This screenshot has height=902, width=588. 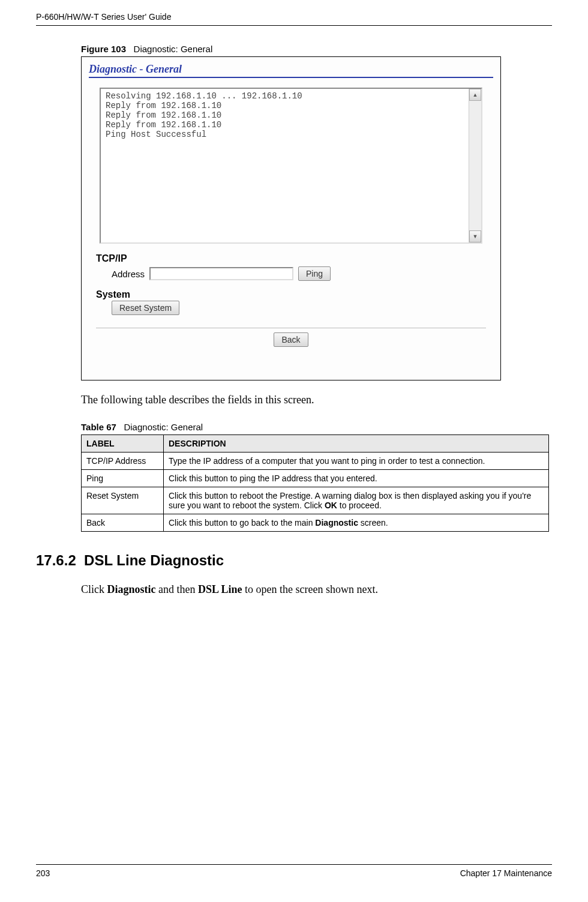 What do you see at coordinates (221, 274) in the screenshot?
I see `address-input` at bounding box center [221, 274].